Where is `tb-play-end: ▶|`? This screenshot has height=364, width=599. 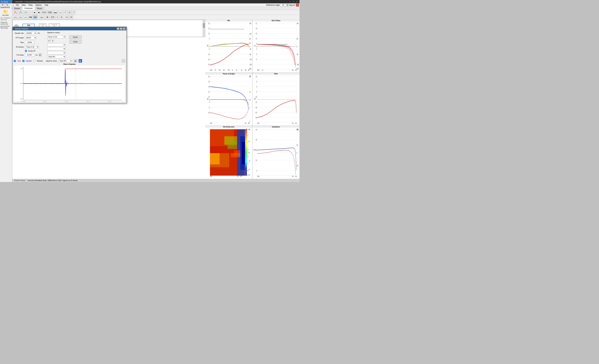 tb-play-end: ▶| is located at coordinates (39, 12).